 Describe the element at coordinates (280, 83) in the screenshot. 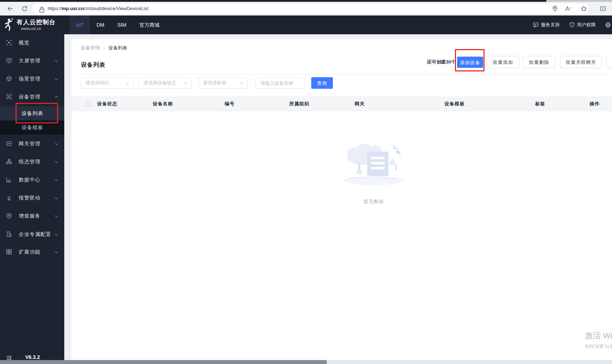

I see `device-name-input` at that location.